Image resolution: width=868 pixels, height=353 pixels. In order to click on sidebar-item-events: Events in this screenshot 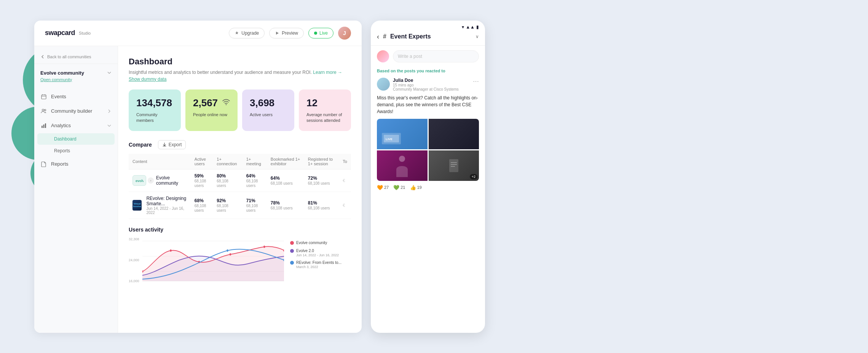, I will do `click(76, 97)`.